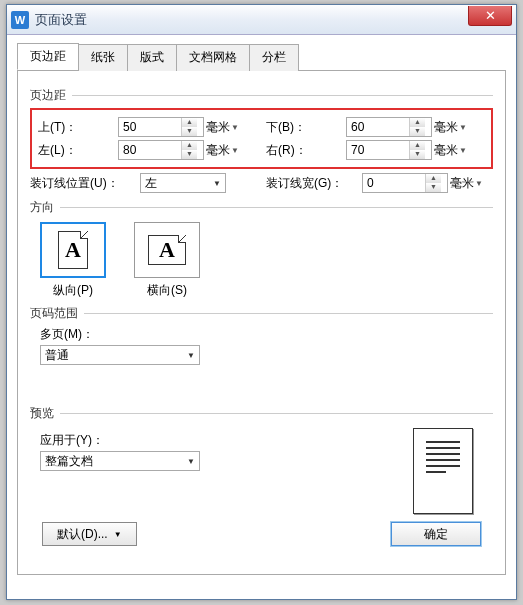  What do you see at coordinates (69, 462) in the screenshot?
I see `apply-to-value: 整篇文档` at bounding box center [69, 462].